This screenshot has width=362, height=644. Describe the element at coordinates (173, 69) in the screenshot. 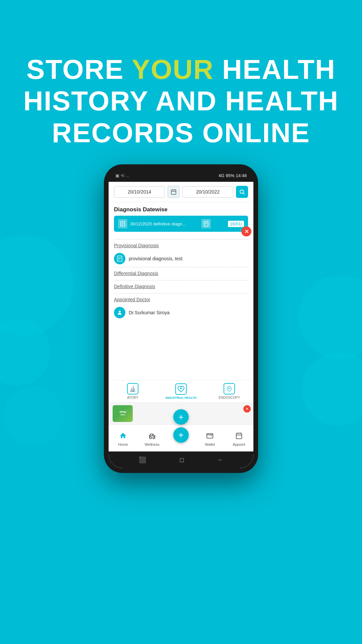

I see `hero-highlight: YOUR` at that location.